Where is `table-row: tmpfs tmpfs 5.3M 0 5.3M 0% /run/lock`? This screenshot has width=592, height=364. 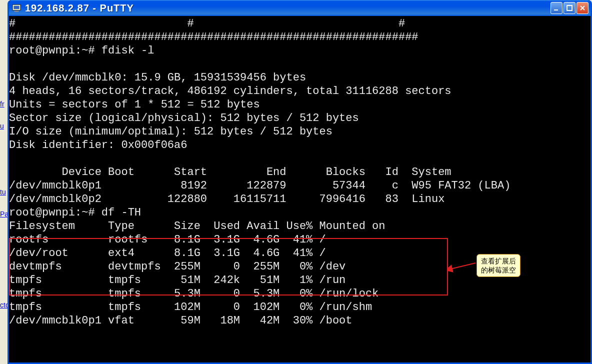 table-row: tmpfs tmpfs 5.3M 0 5.3M 0% /run/lock is located at coordinates (194, 294).